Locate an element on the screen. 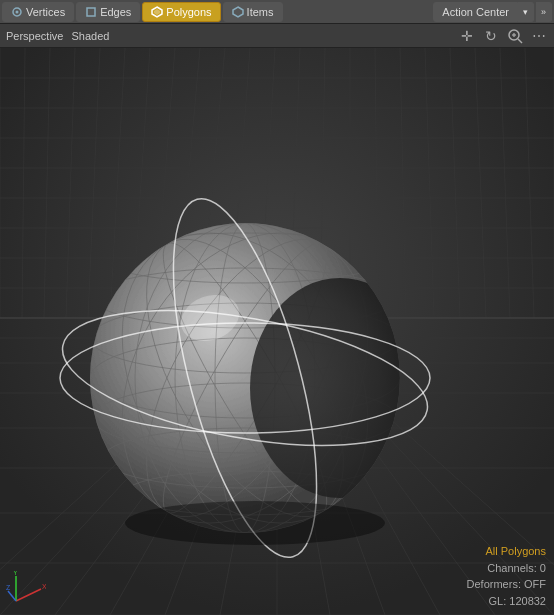 This screenshot has height=615, width=554. dropdown-arrow-icon: ▾ is located at coordinates (526, 12).